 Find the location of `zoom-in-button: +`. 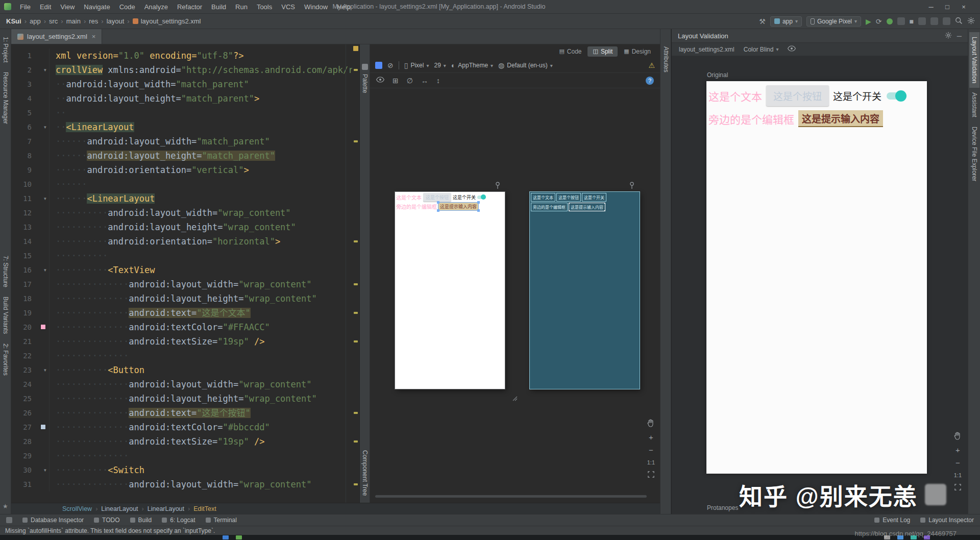

zoom-in-button: + is located at coordinates (958, 450).